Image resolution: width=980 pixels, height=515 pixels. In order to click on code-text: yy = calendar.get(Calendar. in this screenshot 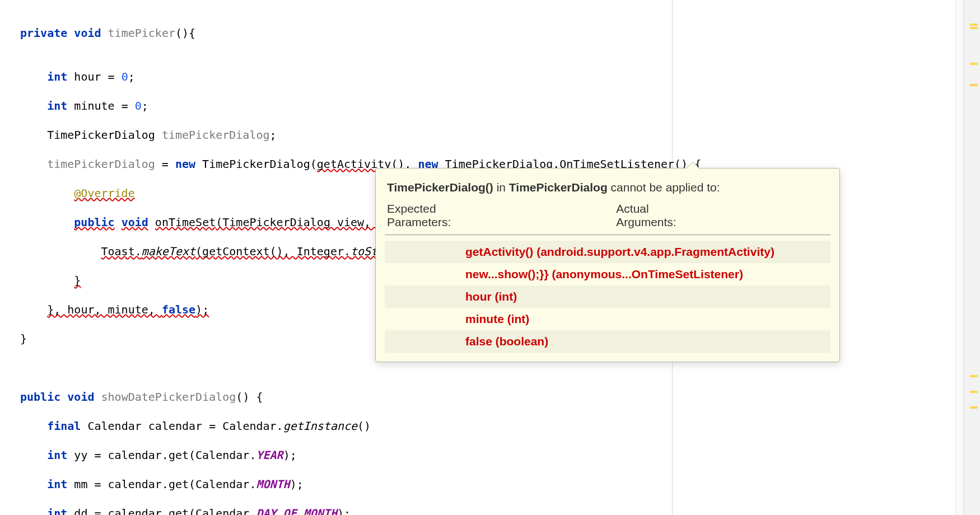, I will do `click(161, 455)`.